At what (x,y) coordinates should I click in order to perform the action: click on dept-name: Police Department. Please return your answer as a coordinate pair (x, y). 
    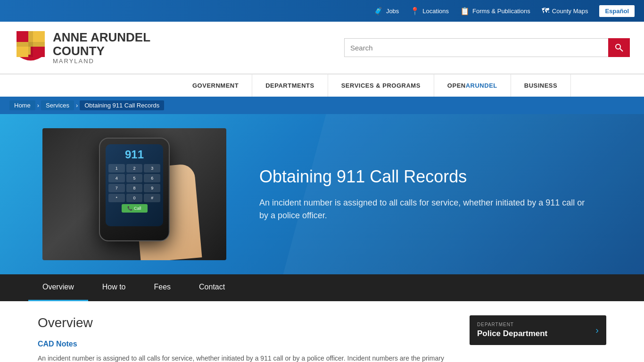
    Looking at the image, I should click on (512, 334).